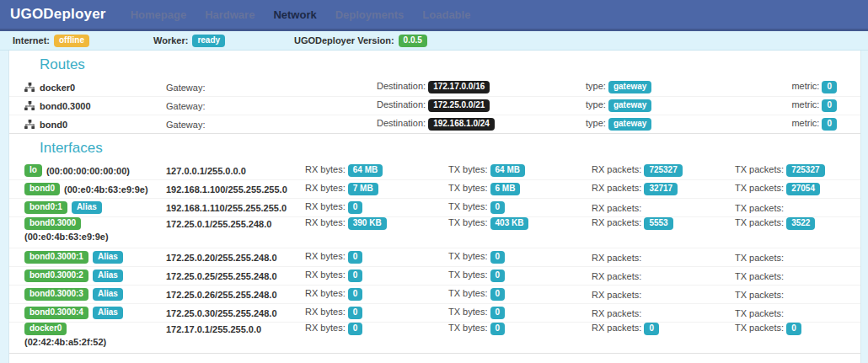  I want to click on interface-name-cell: lo (00:00:00:00:00:00), so click(95, 170).